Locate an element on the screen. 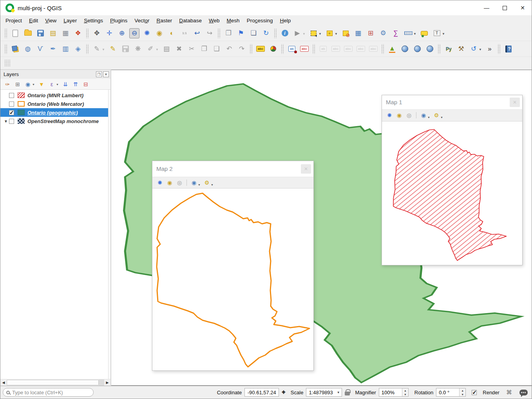  messages-button: ••• is located at coordinates (523, 393).